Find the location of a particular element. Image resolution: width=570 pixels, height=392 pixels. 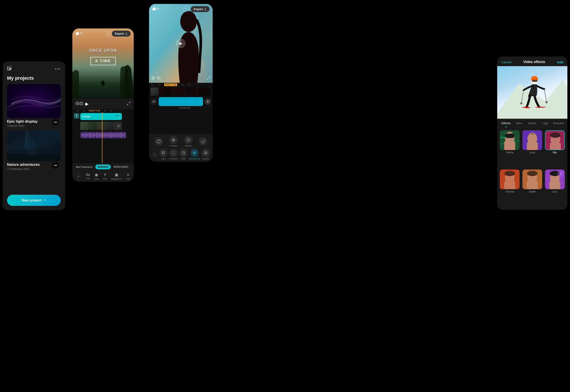

home-button-p is located at coordinates (154, 9).